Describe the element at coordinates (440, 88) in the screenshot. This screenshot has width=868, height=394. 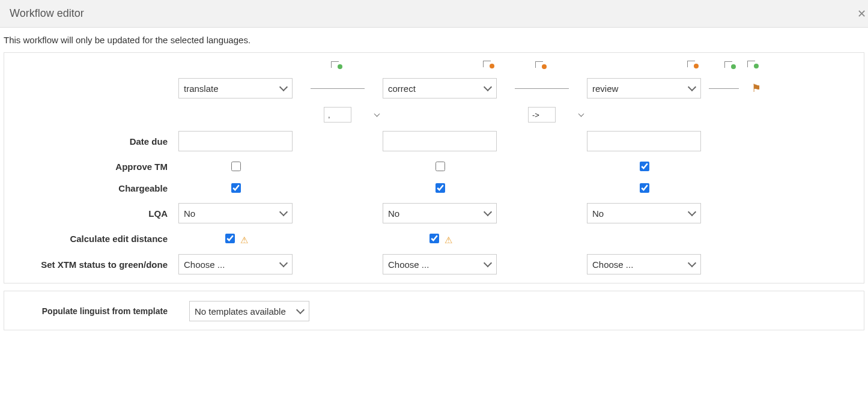
I see `step-select-correct: correct` at that location.